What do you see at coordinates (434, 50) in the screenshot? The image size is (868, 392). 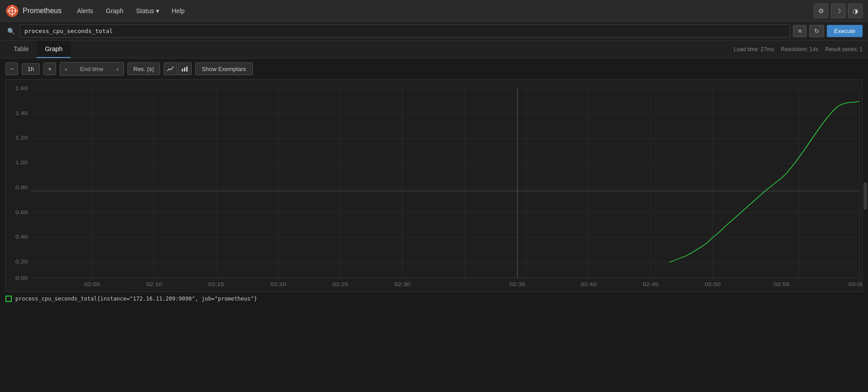 I see `tabs-row: Table Graph Load time: 27ms Resolution: …` at bounding box center [434, 50].